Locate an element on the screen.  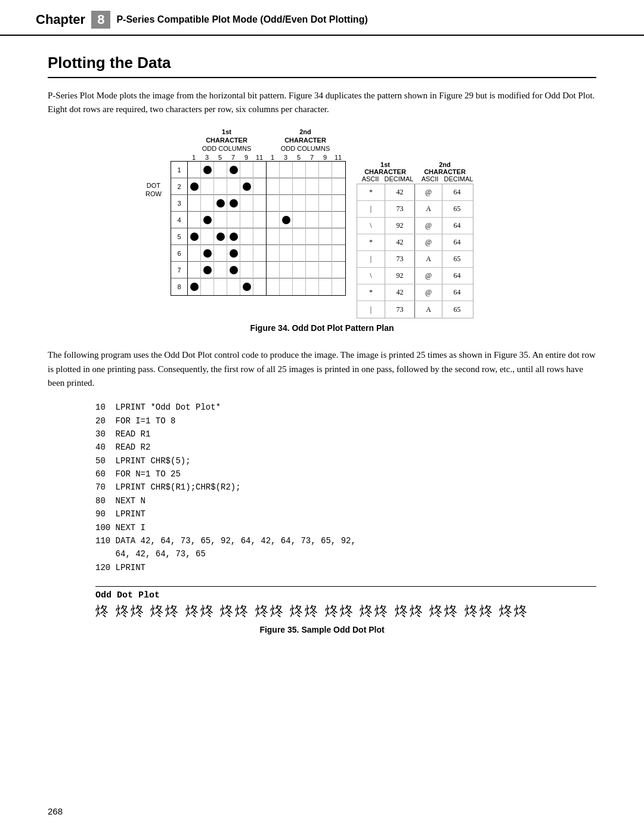
code-line: 10 LPRINT *Odd Dot Plot* is located at coordinates (346, 407).